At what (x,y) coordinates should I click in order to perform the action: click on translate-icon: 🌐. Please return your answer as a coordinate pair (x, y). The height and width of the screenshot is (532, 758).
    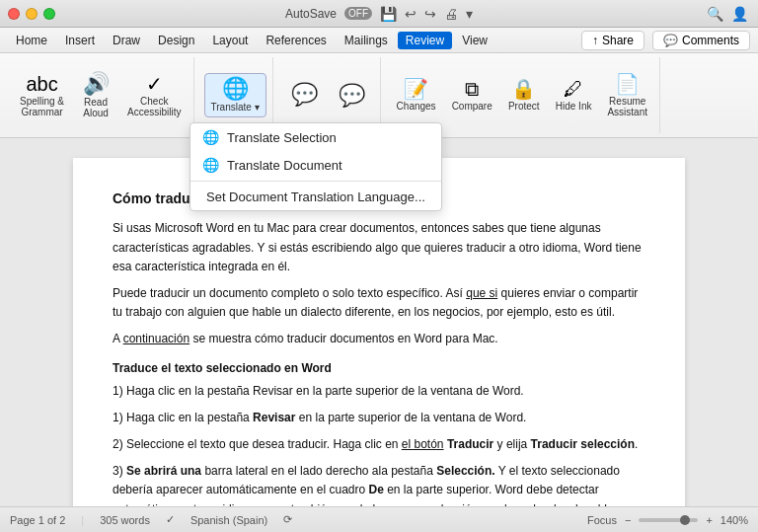
    Looking at the image, I should click on (235, 89).